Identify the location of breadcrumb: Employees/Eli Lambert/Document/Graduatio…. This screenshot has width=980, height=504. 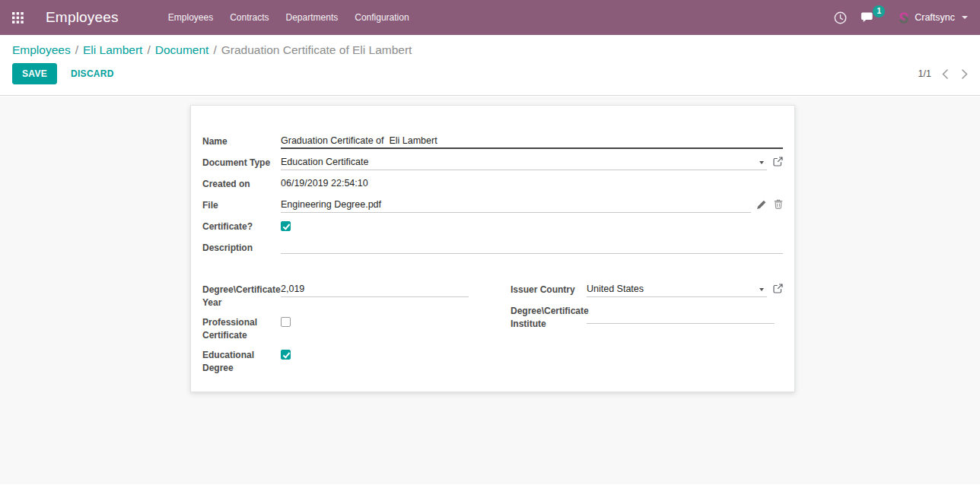
(490, 47).